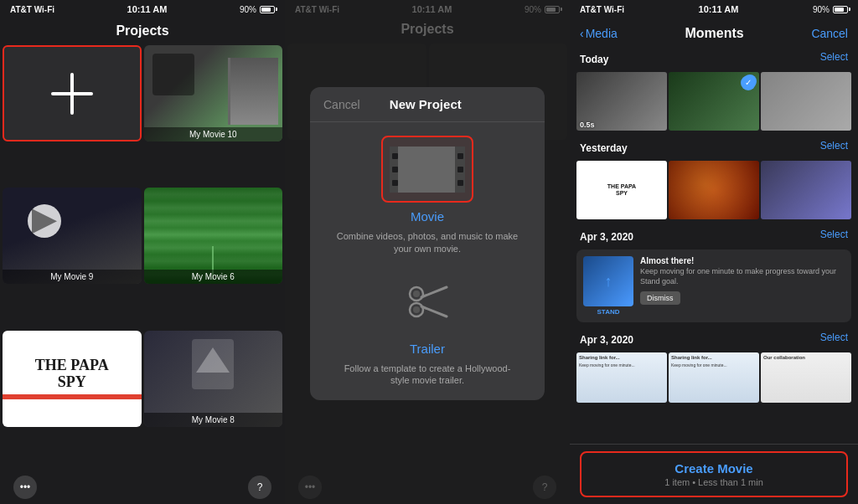 The image size is (858, 504). Describe the element at coordinates (142, 9) in the screenshot. I see `status-bar-panel1: AT&T Wi-Fi 10:11 AM 90%` at that location.